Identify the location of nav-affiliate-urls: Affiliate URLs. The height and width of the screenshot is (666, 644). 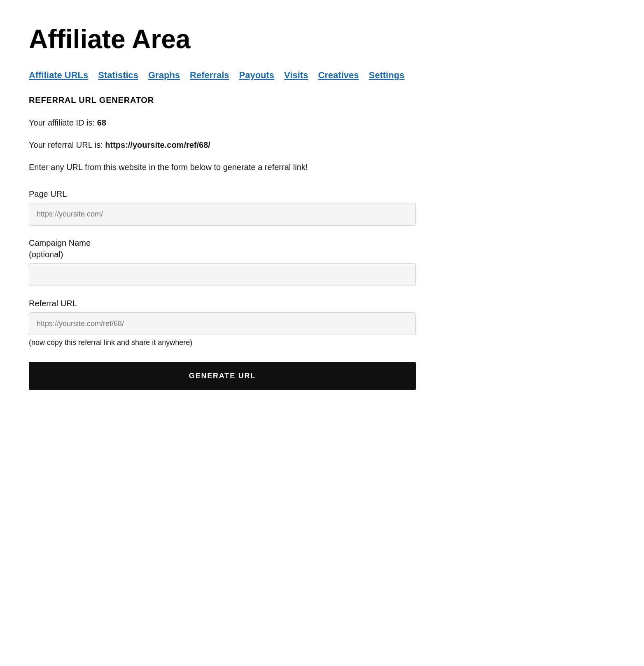
(58, 75).